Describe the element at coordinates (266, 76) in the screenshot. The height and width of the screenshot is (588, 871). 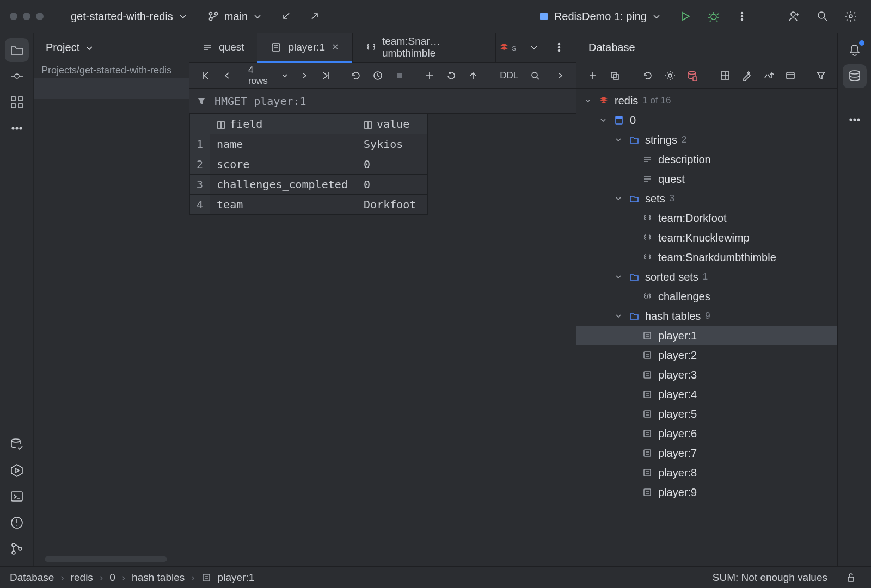
I see `row-count-dropdown: 4 rows` at that location.